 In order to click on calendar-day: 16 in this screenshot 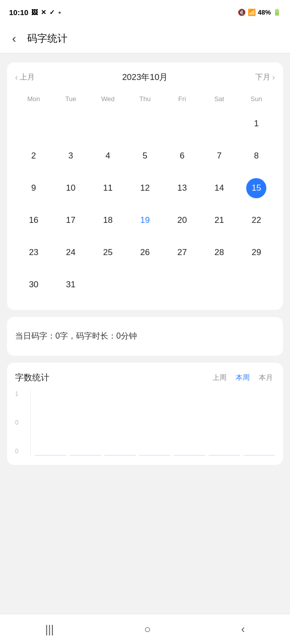, I will do `click(34, 220)`.